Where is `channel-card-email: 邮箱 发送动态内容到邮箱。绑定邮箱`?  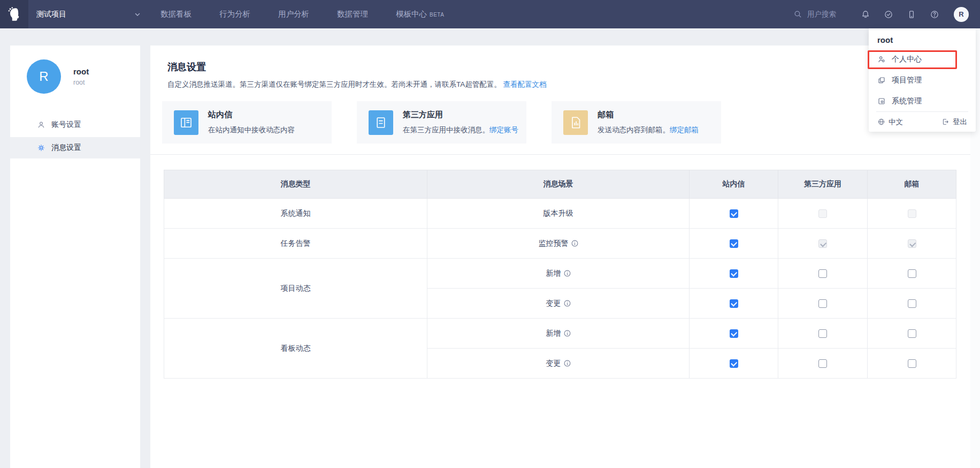
channel-card-email: 邮箱 发送动态内容到邮箱。绑定邮箱 is located at coordinates (637, 122).